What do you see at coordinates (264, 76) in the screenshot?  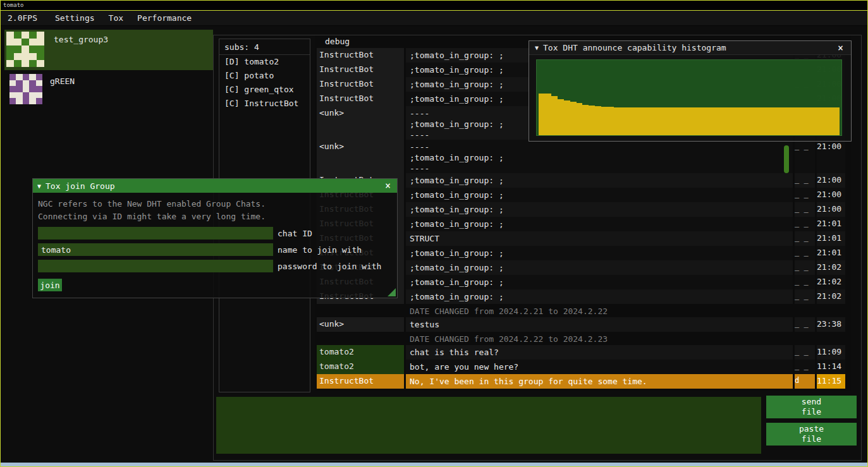 I see `subs-member-item: [C] potato` at bounding box center [264, 76].